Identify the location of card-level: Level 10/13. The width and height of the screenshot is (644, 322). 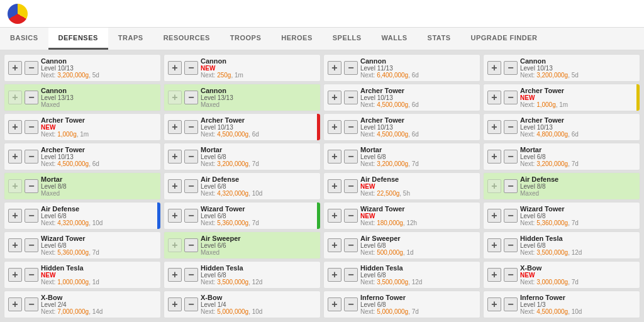
(578, 127).